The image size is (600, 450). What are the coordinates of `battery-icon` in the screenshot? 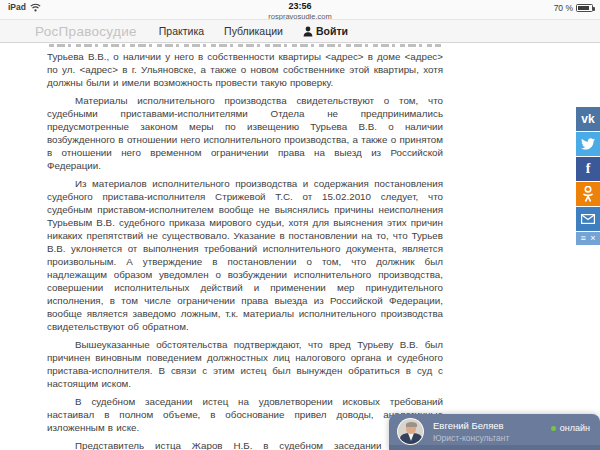 It's located at (584, 8).